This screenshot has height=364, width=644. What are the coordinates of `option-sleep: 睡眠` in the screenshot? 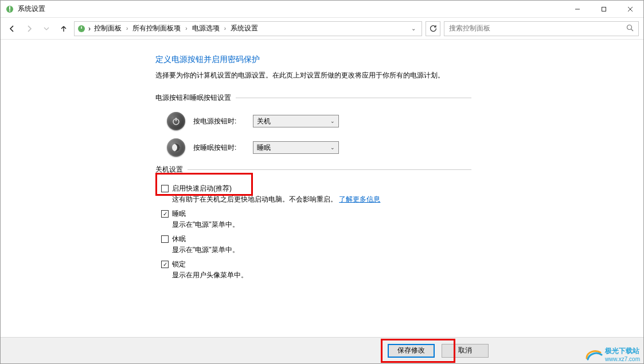 It's located at (403, 214).